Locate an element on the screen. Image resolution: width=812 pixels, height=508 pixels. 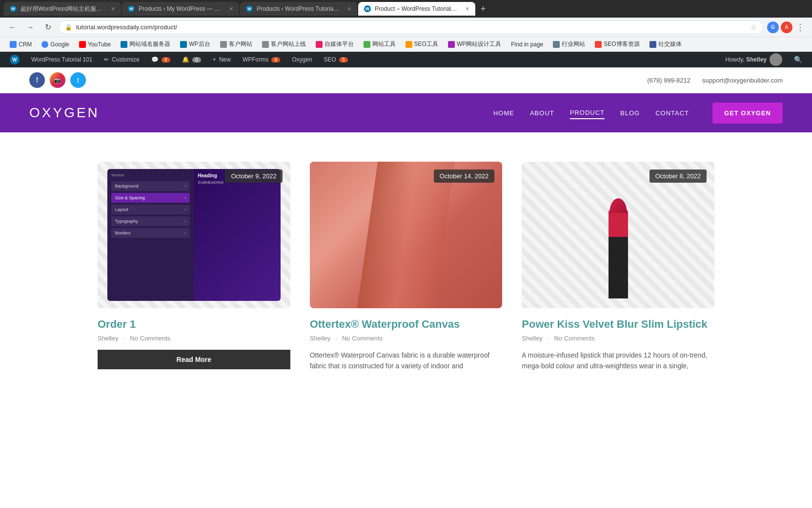
tab-close-4: ✕ is located at coordinates (467, 9).